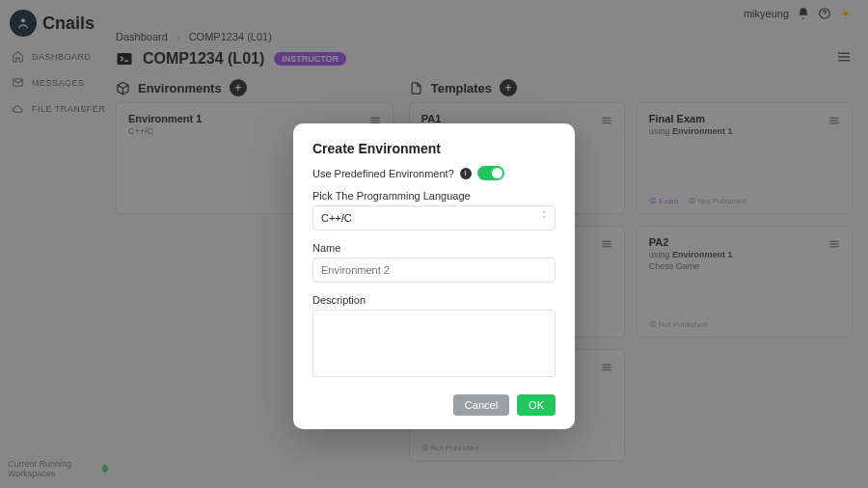  I want to click on language-value: C++/C, so click(337, 218).